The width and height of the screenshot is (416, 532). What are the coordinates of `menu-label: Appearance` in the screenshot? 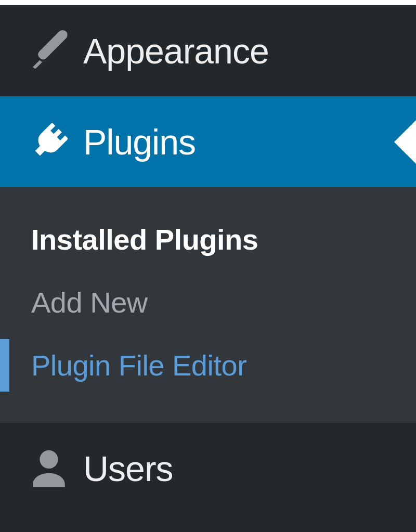 It's located at (176, 51).